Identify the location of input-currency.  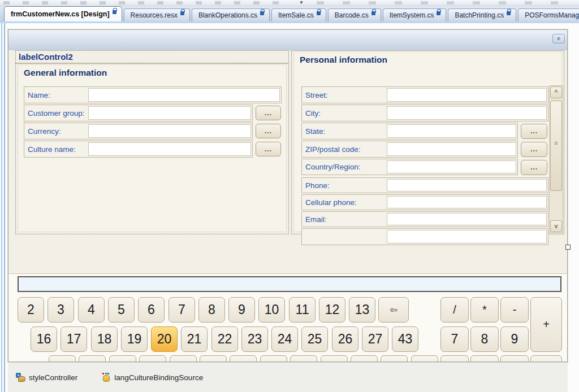
(170, 131).